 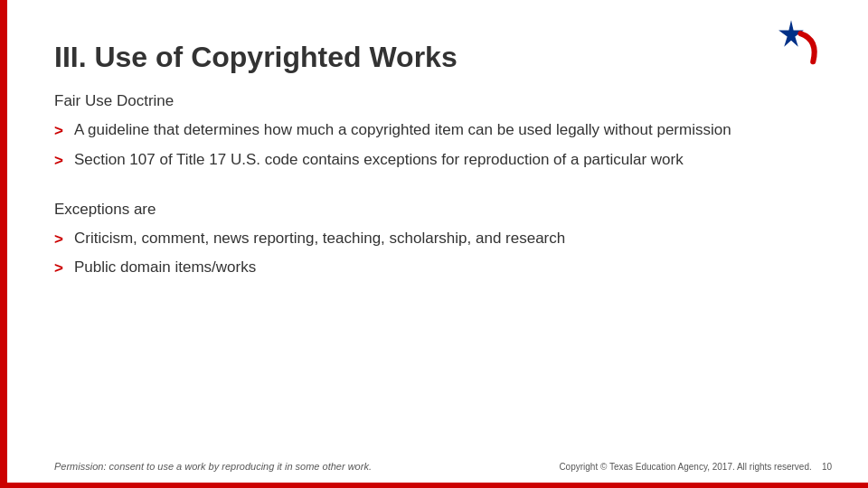 What do you see at coordinates (434, 239) in the screenshot?
I see `bullet-item: > Criticism, comment, news reporting, te…` at bounding box center [434, 239].